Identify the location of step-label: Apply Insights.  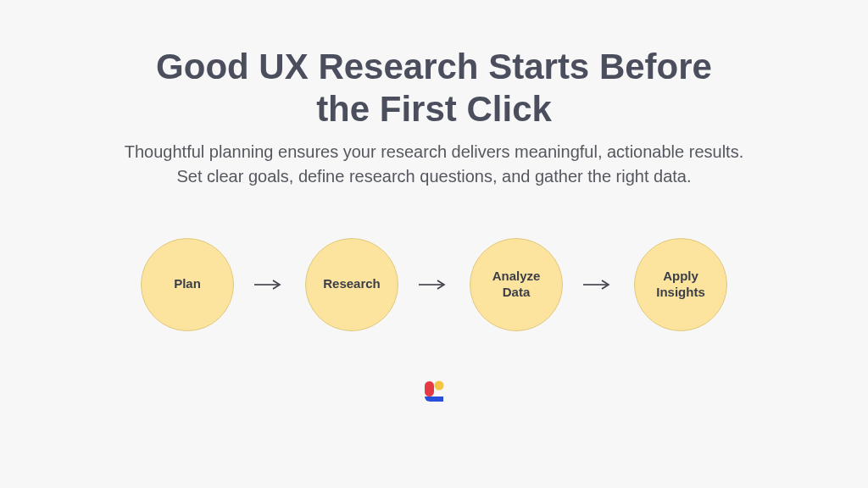
(681, 285).